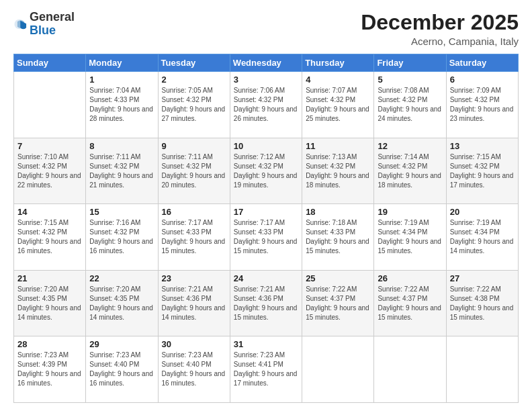 The image size is (532, 411). I want to click on day-header-thursday: Thursday, so click(339, 63).